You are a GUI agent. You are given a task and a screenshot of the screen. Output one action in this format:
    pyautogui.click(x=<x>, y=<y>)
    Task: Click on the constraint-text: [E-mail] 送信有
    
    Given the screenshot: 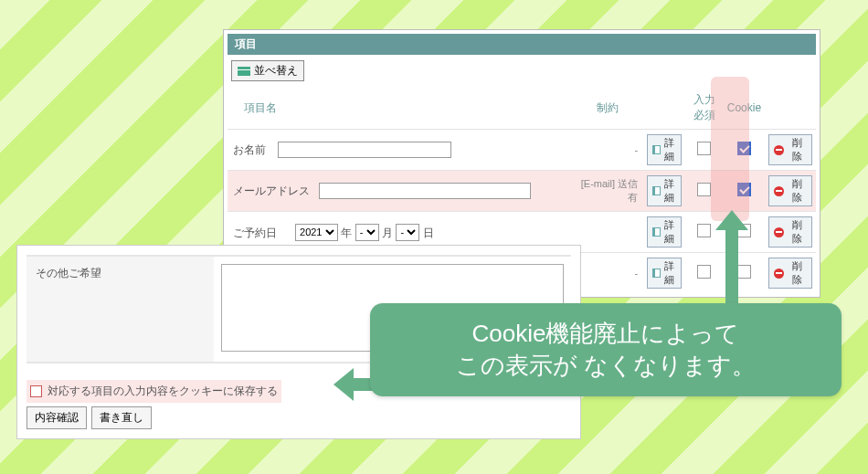 What is the action you would take?
    pyautogui.click(x=609, y=192)
    